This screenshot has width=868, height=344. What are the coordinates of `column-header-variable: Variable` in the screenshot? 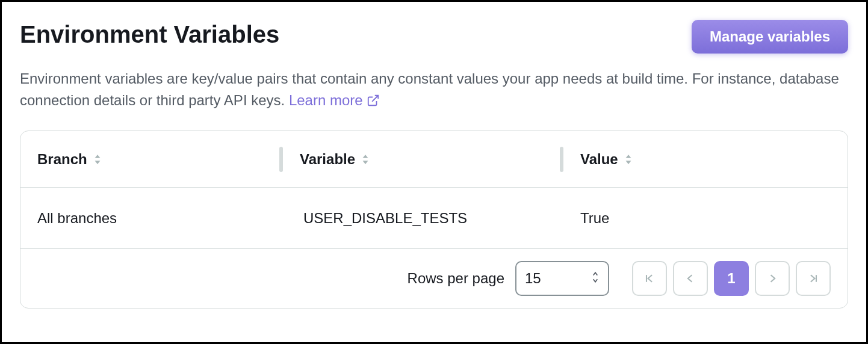 It's located at (421, 159).